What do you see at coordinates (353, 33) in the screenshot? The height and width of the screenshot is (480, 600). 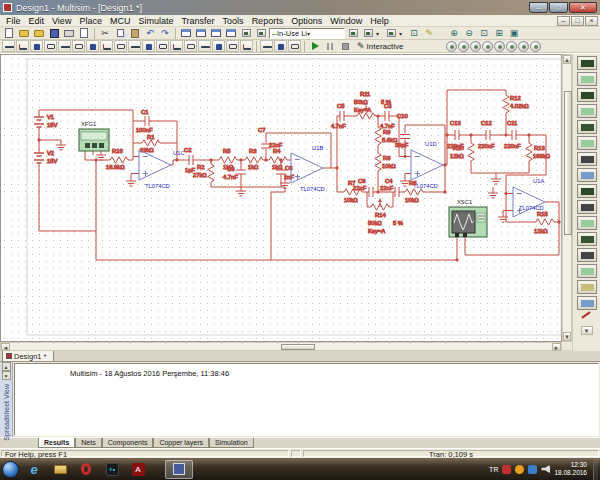 I see `component-wizard-button` at bounding box center [353, 33].